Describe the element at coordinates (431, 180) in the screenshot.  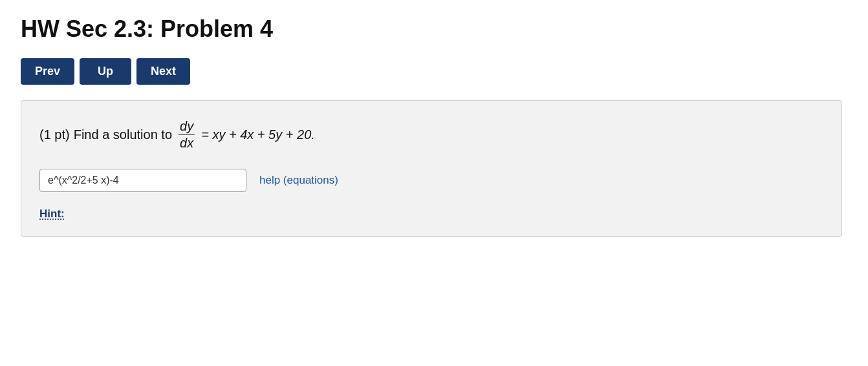
I see `answer-row: help (equations)` at that location.